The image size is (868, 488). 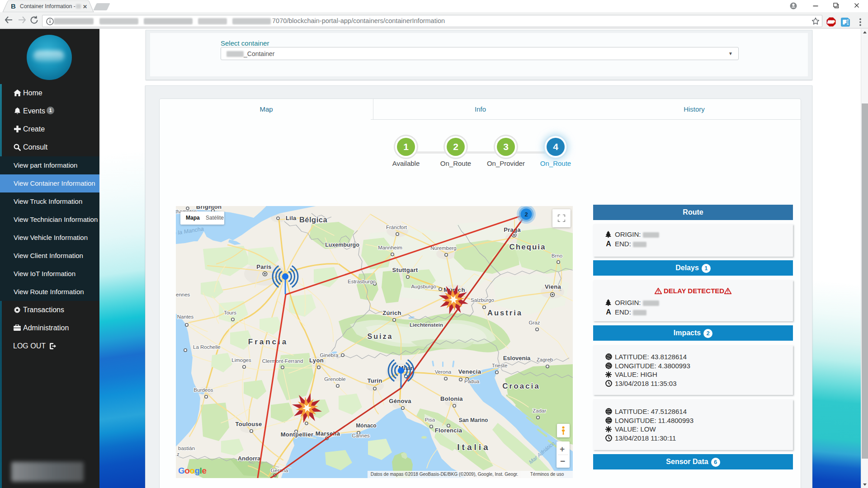 What do you see at coordinates (426, 325) in the screenshot?
I see `svg-text: Liechtenstein` at bounding box center [426, 325].